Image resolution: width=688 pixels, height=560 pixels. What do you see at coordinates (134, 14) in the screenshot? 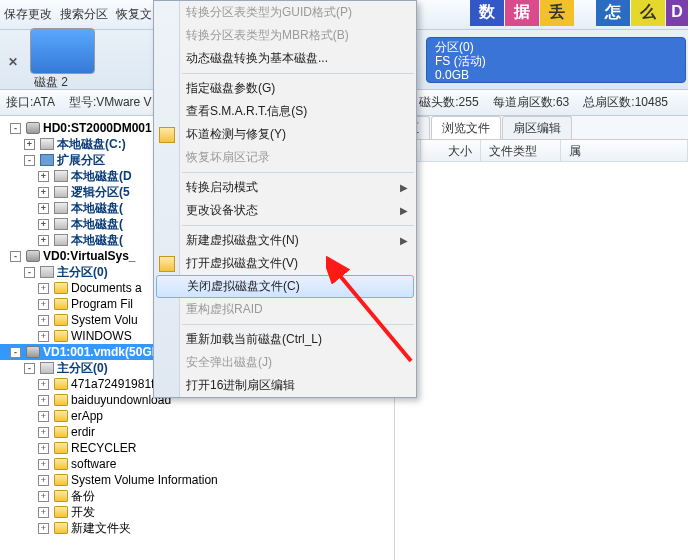
I see `btn-restore: 恢复文` at bounding box center [134, 14].